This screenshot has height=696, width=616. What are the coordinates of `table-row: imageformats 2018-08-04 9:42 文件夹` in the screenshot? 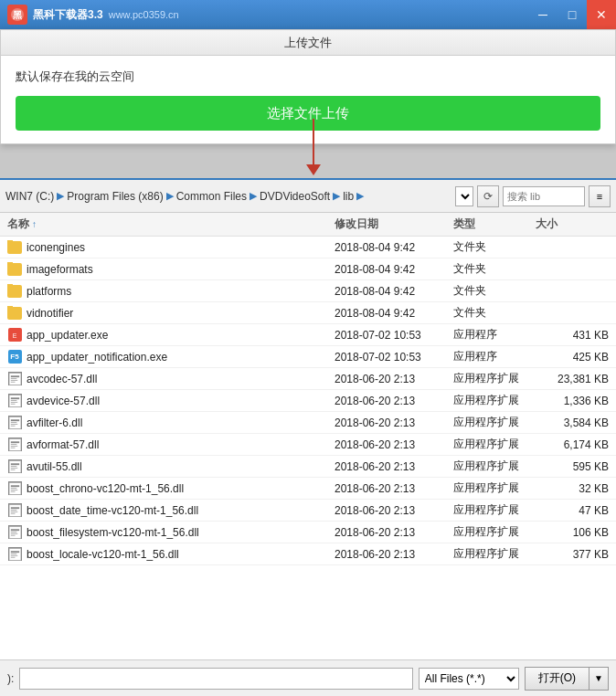 It's located at (308, 269).